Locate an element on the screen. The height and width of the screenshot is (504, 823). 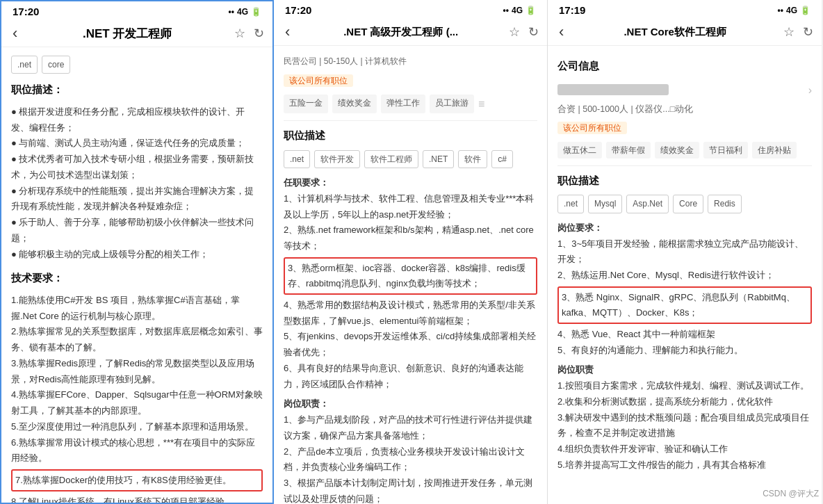
time-1: 17:20 is located at coordinates (26, 11).